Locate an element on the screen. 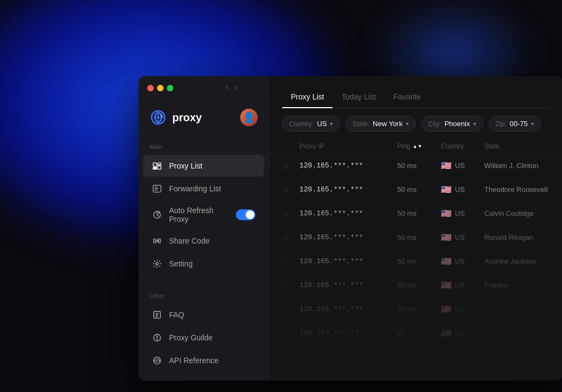 This screenshot has height=392, width=562. filter-city-value: Phoenix is located at coordinates (458, 124).